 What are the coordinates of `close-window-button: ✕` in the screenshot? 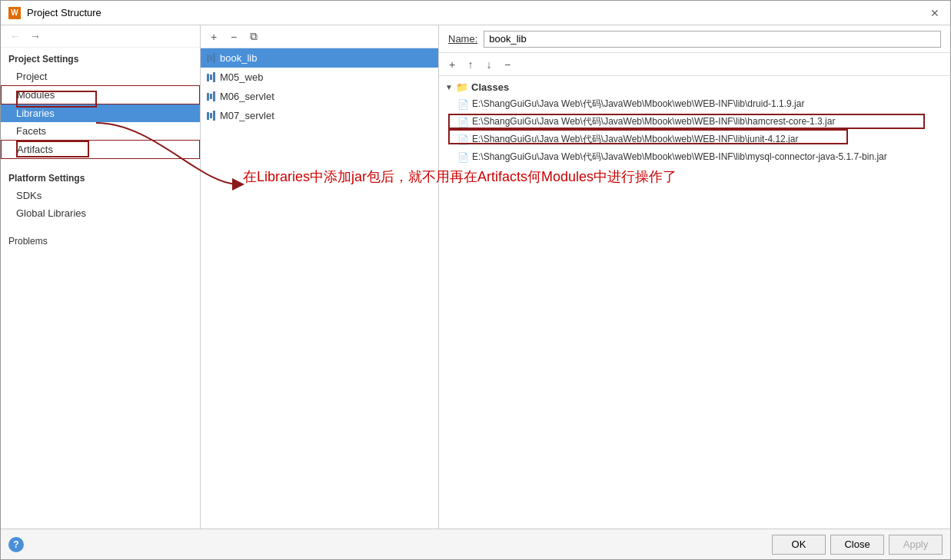 It's located at (935, 13).